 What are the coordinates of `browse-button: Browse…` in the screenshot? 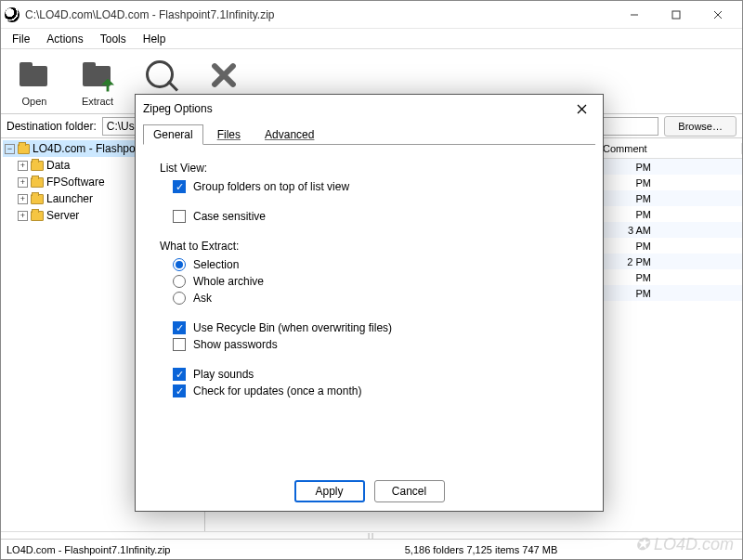 It's located at (700, 126).